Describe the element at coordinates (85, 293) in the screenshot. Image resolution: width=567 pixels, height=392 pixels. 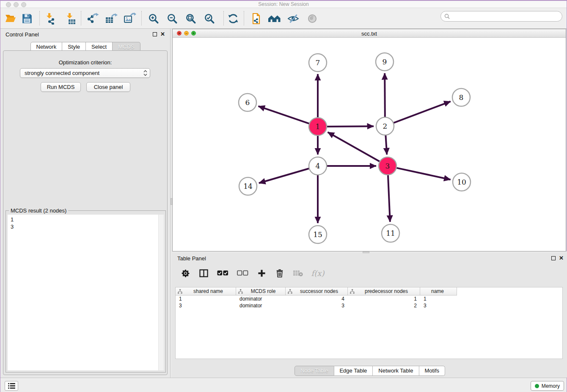
I see `mcds-result-textarea: 1 3` at that location.